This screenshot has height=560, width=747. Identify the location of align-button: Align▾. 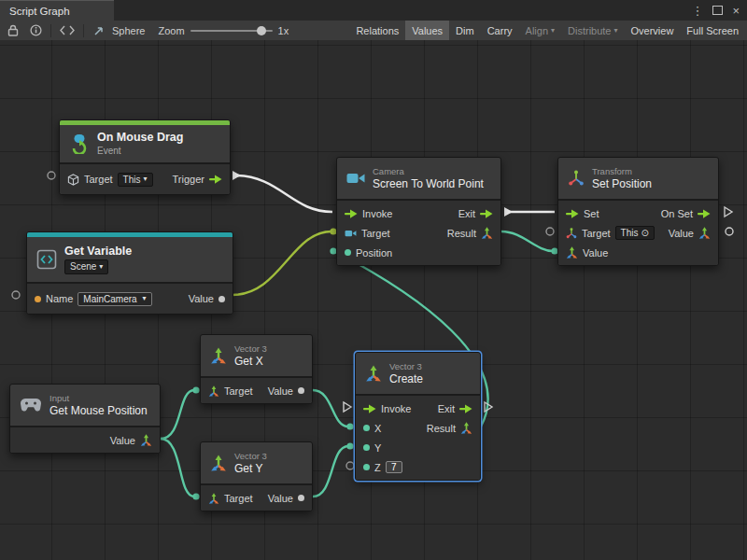
(540, 30).